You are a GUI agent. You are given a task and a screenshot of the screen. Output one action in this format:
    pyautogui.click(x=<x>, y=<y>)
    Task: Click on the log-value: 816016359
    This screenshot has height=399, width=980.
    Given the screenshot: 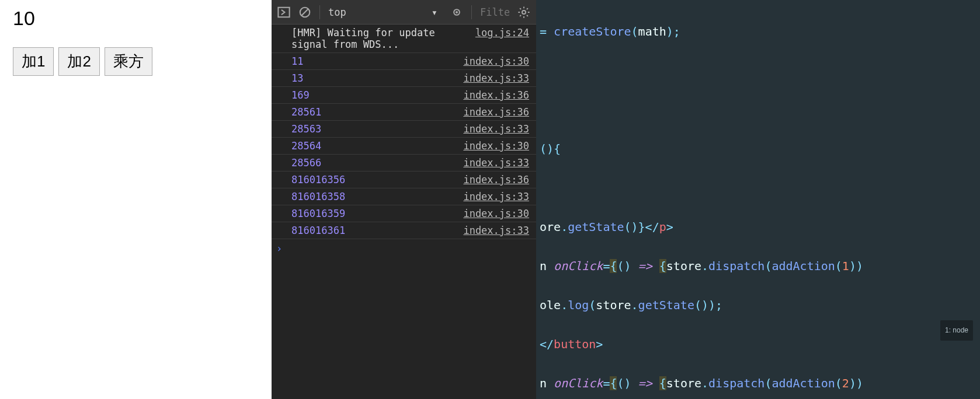 What is the action you would take?
    pyautogui.click(x=318, y=214)
    